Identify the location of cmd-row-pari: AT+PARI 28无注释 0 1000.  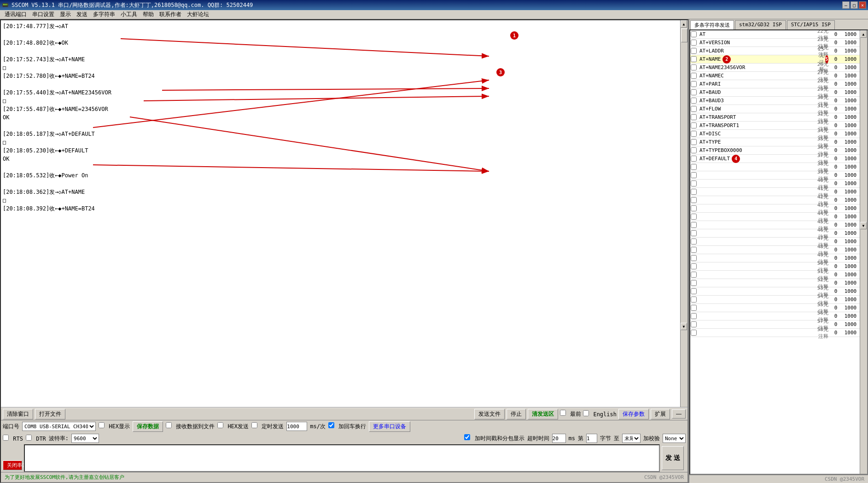
(775, 84).